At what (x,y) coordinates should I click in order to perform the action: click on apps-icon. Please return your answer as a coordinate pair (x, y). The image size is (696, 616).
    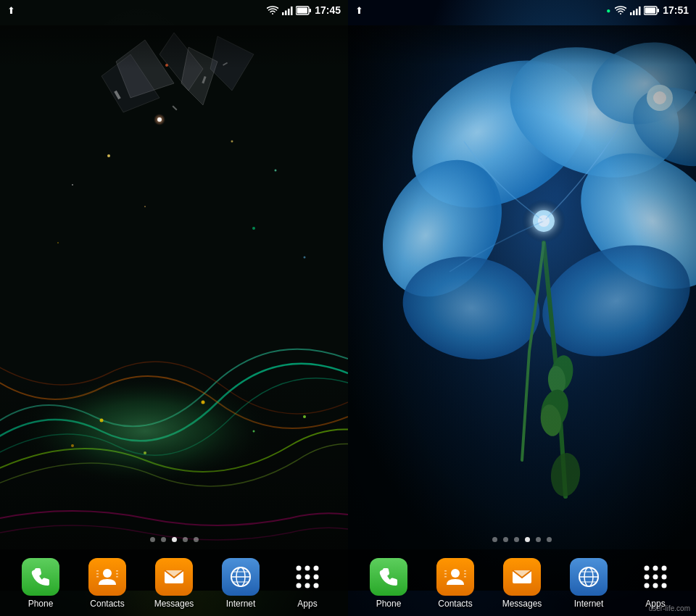
    Looking at the image, I should click on (307, 577).